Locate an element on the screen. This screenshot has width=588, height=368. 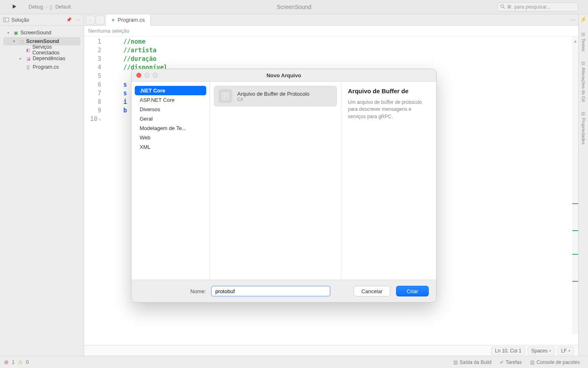
description-heading: Arquivo de Buffer de is located at coordinates (389, 91).